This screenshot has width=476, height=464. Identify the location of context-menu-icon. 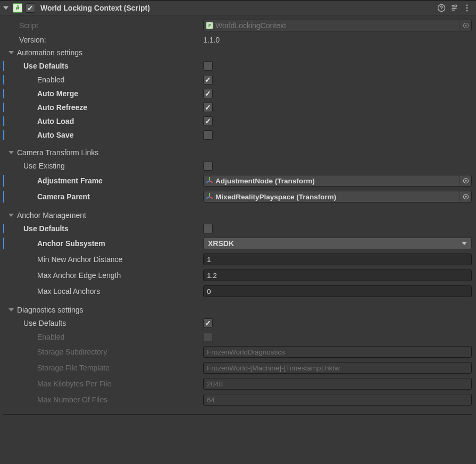
(467, 8).